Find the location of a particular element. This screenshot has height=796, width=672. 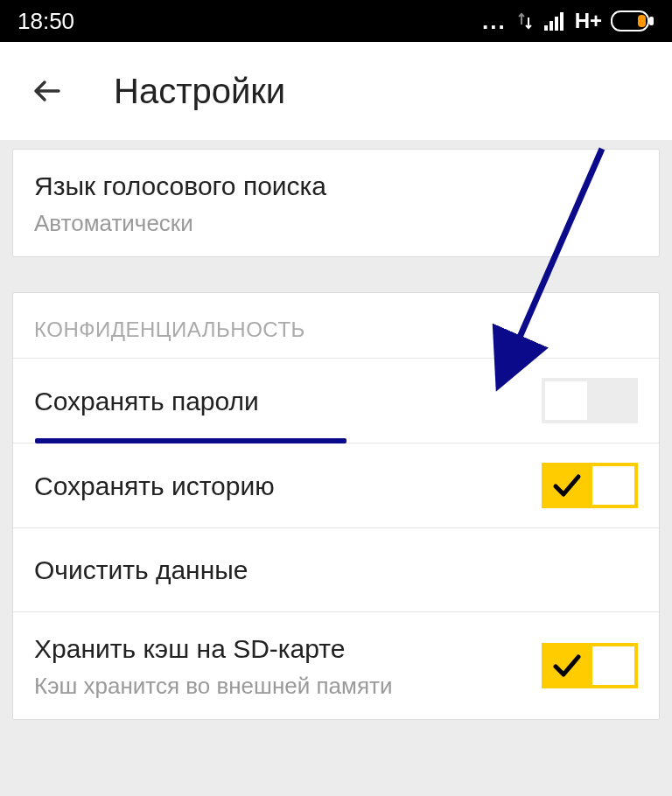

section-header-privacy: КОНФИДЕНЦИАЛЬНОСТЬ is located at coordinates (336, 325).